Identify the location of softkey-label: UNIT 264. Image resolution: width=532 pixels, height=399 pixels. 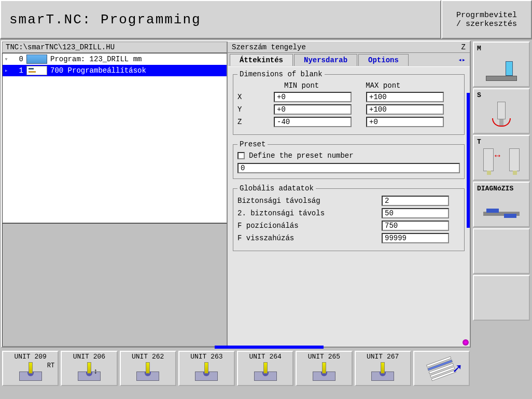
(265, 357).